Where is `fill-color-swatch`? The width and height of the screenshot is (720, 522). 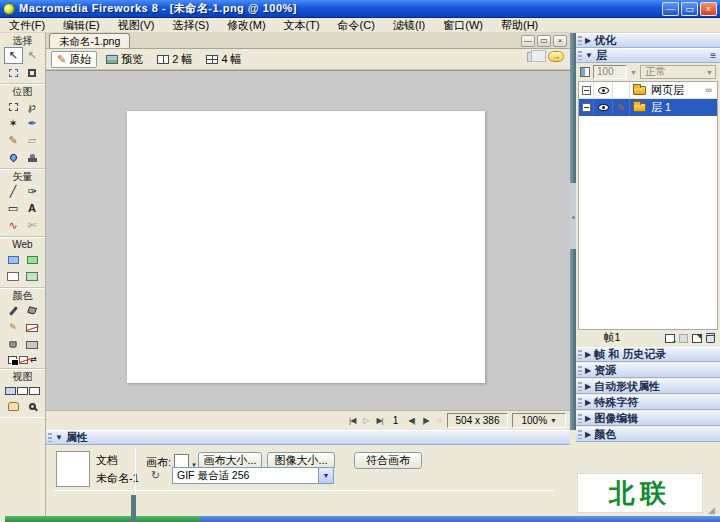
fill-color-swatch is located at coordinates (32, 344).